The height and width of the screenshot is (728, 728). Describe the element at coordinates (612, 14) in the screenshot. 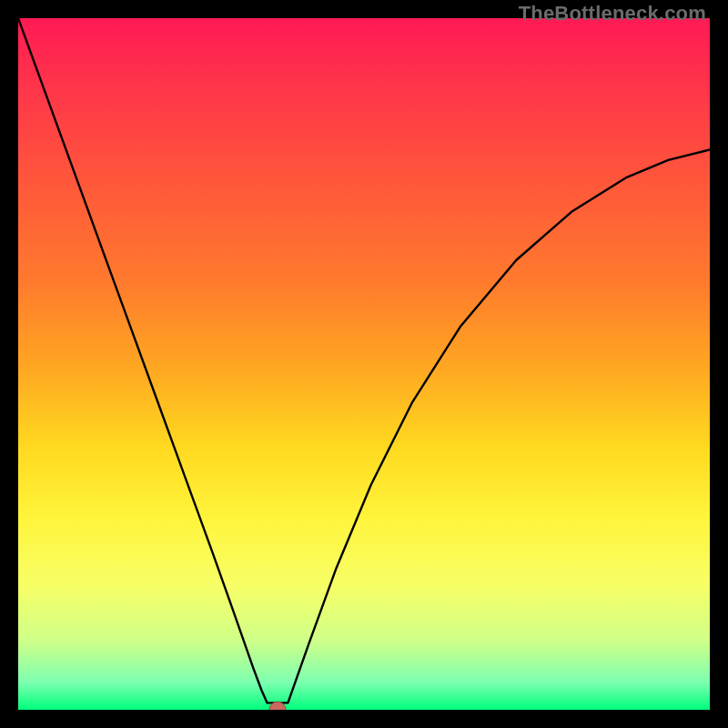

I see `watermark-text: TheBottleneck.com` at that location.